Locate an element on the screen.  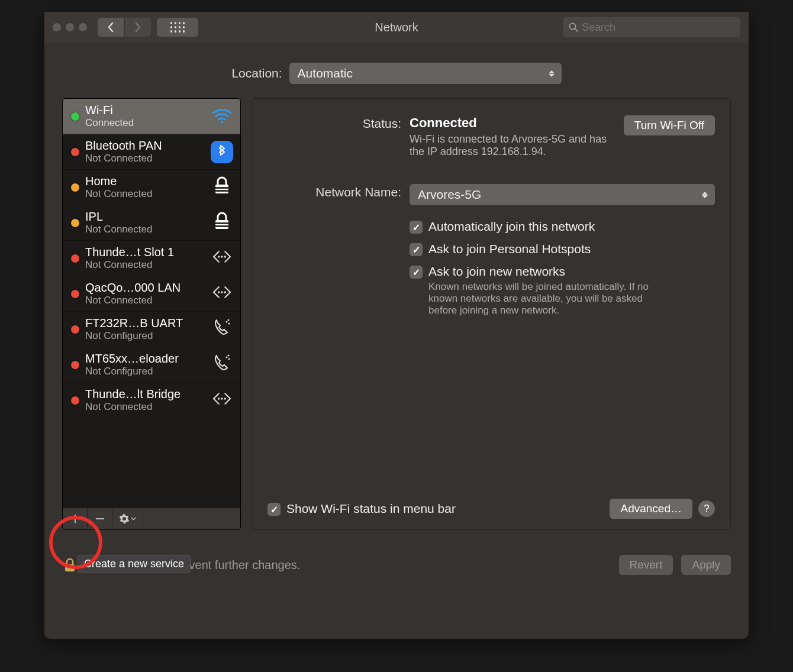
location-label: Location: is located at coordinates (257, 73).